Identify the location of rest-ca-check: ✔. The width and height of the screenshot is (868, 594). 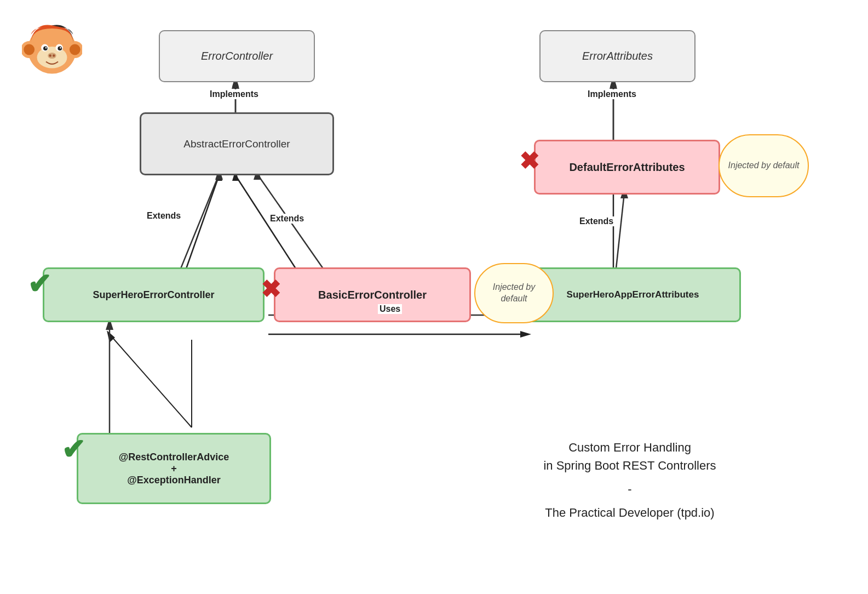
(73, 449).